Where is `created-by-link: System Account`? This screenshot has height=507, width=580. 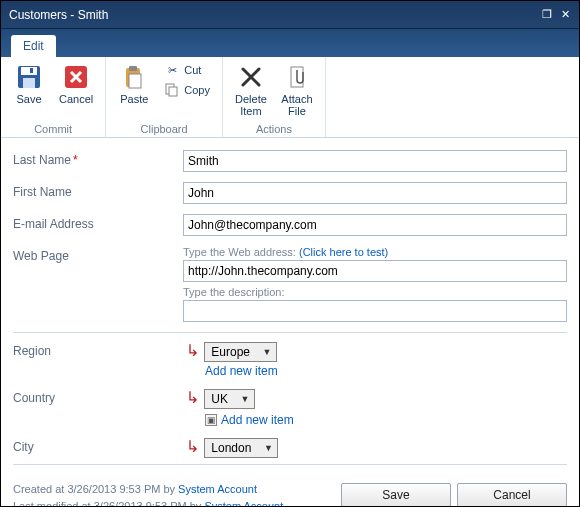 created-by-link: System Account is located at coordinates (218, 489).